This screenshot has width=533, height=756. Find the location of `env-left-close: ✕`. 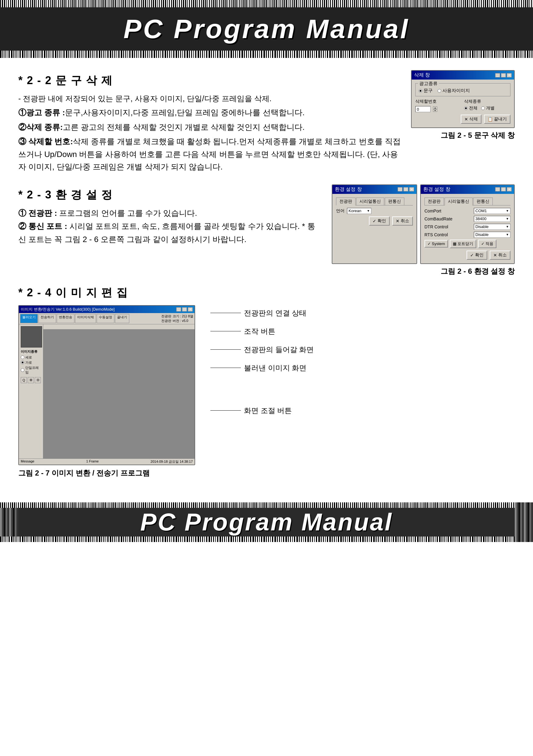

env-left-close: ✕ is located at coordinates (412, 189).